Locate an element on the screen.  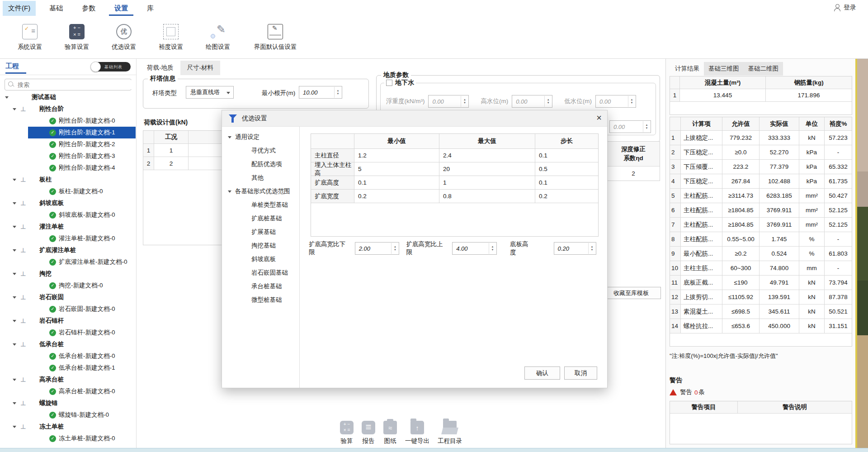
bottom-toolbar-button: 验算 is located at coordinates (347, 433).